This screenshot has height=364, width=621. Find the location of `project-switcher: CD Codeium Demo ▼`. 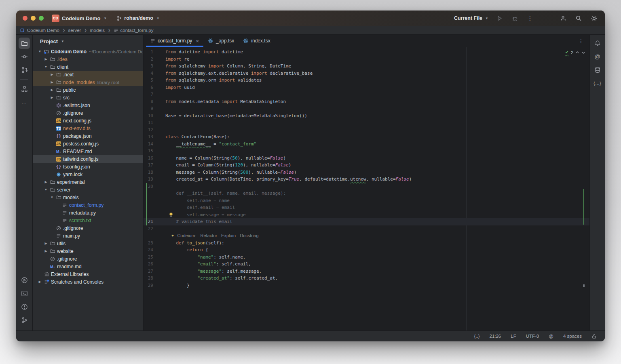

project-switcher: CD Codeium Demo ▼ is located at coordinates (79, 19).